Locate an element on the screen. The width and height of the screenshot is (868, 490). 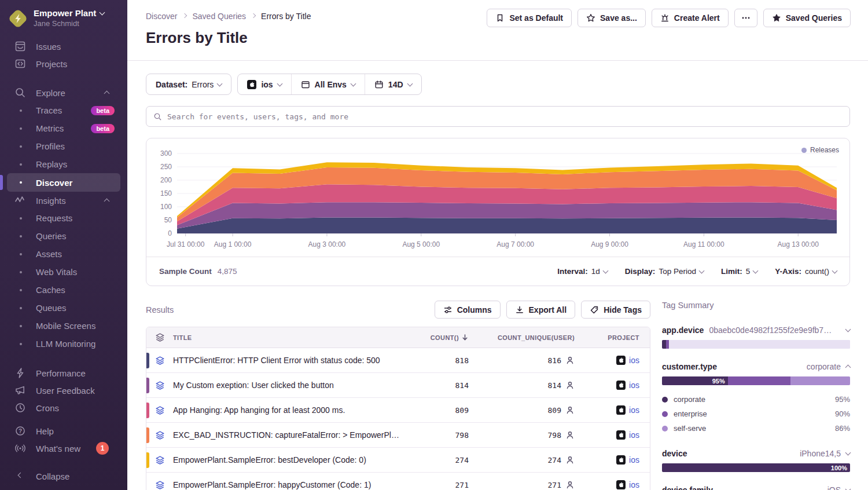
sidebar-item-queues: Queues is located at coordinates (64, 308).